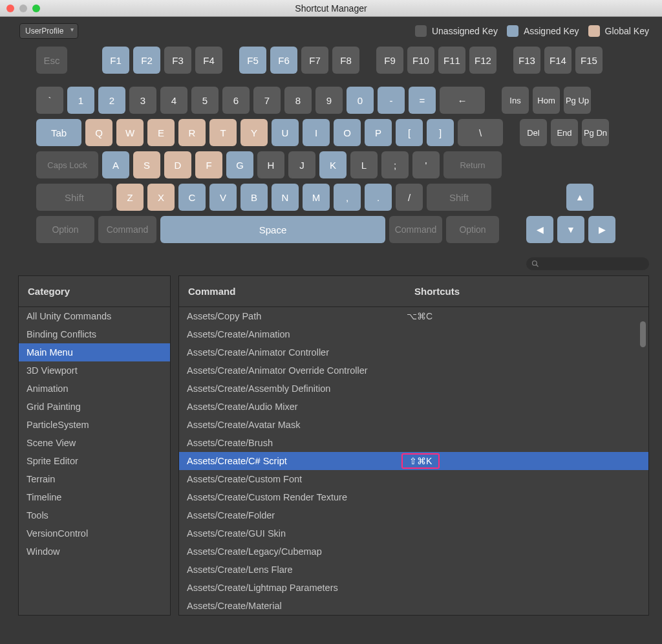 The image size is (662, 644). Describe the element at coordinates (480, 133) in the screenshot. I see `key--: \` at that location.